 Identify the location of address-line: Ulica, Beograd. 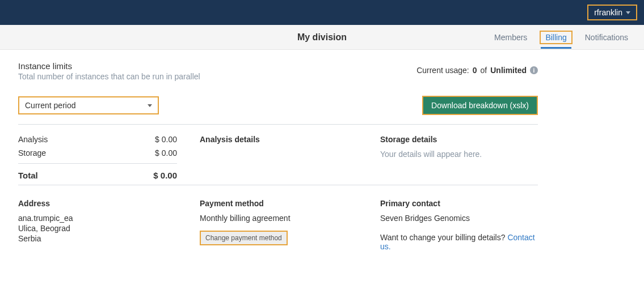
(98, 228).